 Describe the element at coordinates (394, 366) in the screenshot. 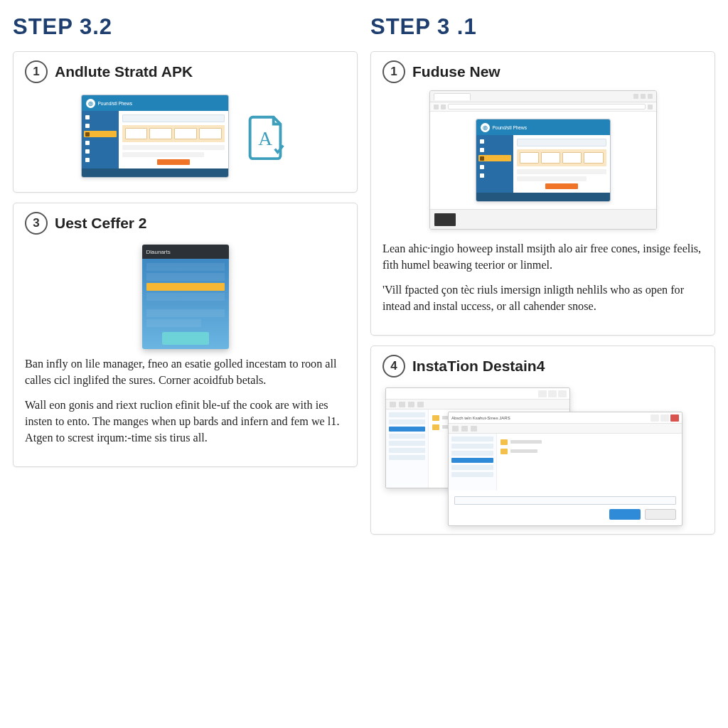

I see `step-number-badge: 4` at that location.